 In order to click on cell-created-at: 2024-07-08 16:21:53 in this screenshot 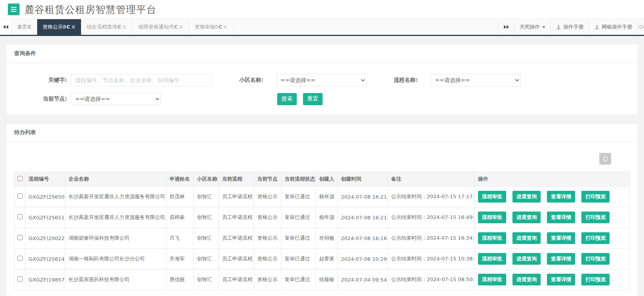, I will do `click(363, 217)`.